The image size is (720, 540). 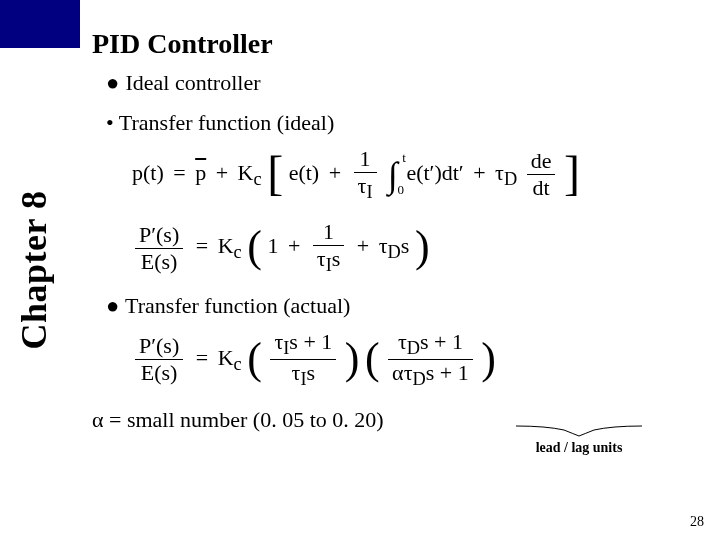 I want to click on eq3-sub-D2: D, so click(x=418, y=380).